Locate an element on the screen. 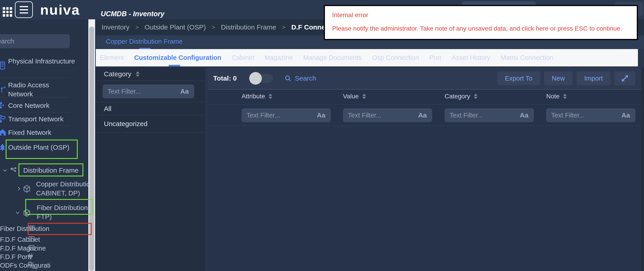 The width and height of the screenshot is (644, 271). sidebar-search-input is located at coordinates (35, 41).